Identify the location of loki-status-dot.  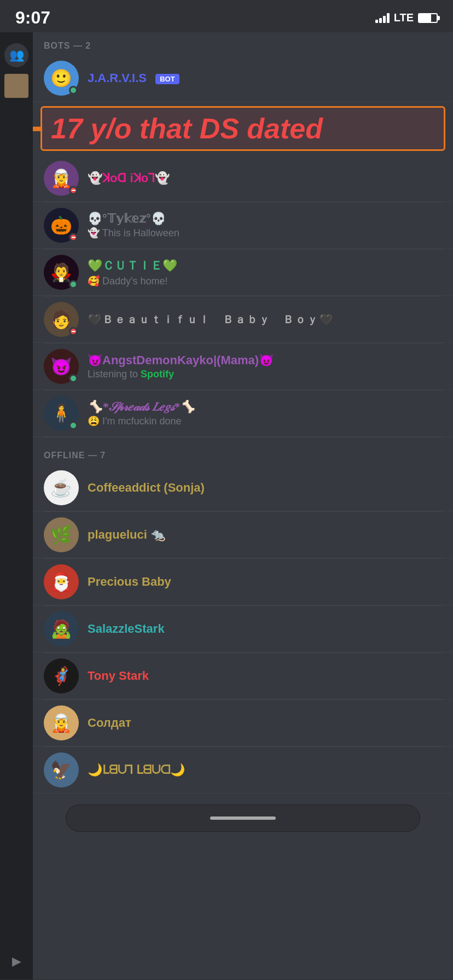
(73, 190).